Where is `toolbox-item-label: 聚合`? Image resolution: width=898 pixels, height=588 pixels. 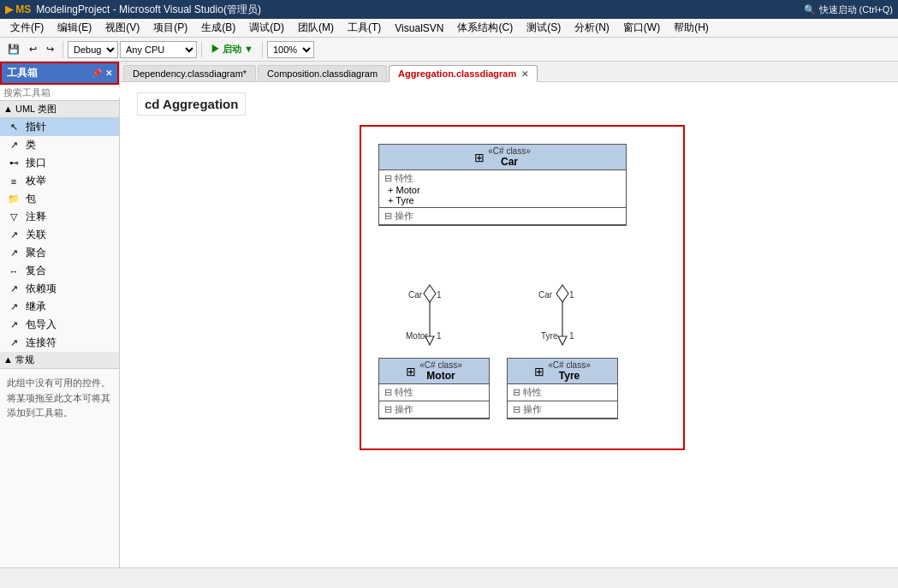 toolbox-item-label: 聚合 is located at coordinates (36, 253).